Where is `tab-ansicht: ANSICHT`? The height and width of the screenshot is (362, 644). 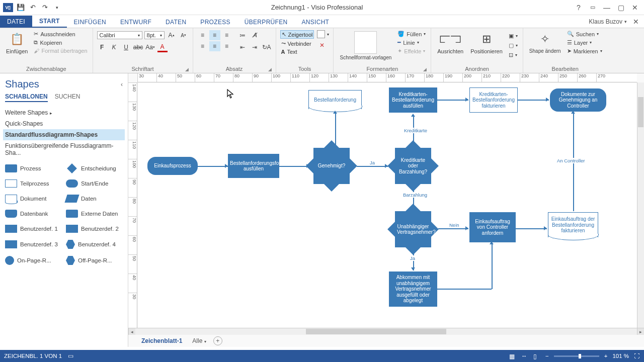
tab-ansicht: ANSICHT is located at coordinates (315, 22).